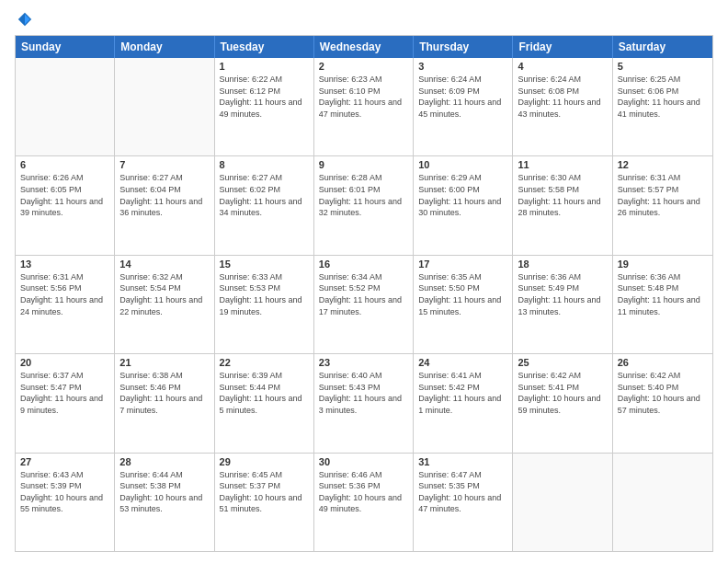  Describe the element at coordinates (165, 47) in the screenshot. I see `weekday-header: Monday` at that location.